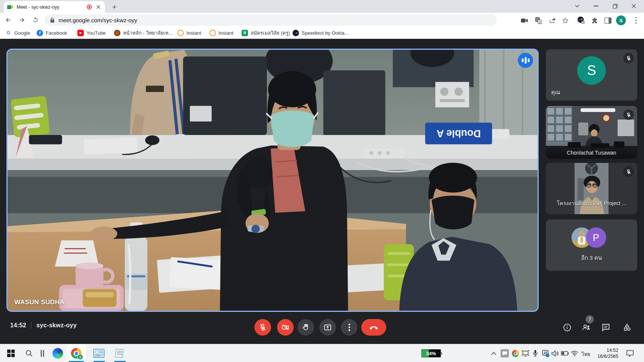 The width and height of the screenshot is (644, 362). I want to click on speedtest-extension-icon, so click(581, 20).